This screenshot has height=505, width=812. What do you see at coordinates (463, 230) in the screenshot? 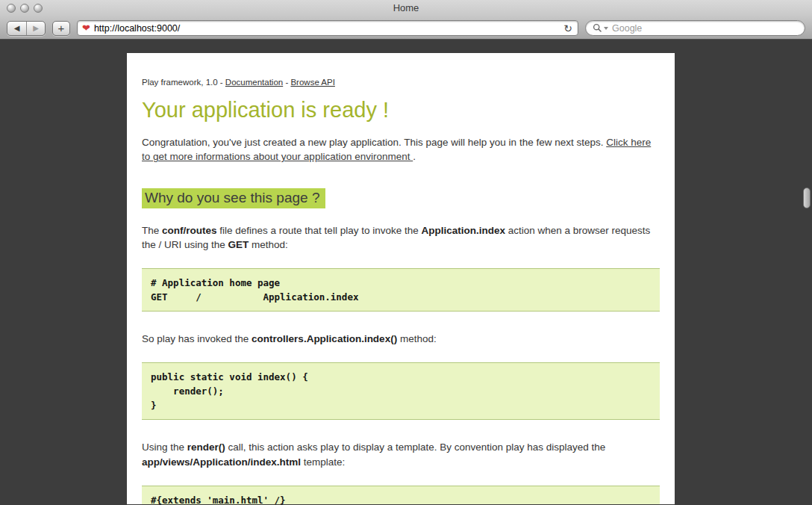
I see `emphasis-application-index: Application.index` at bounding box center [463, 230].